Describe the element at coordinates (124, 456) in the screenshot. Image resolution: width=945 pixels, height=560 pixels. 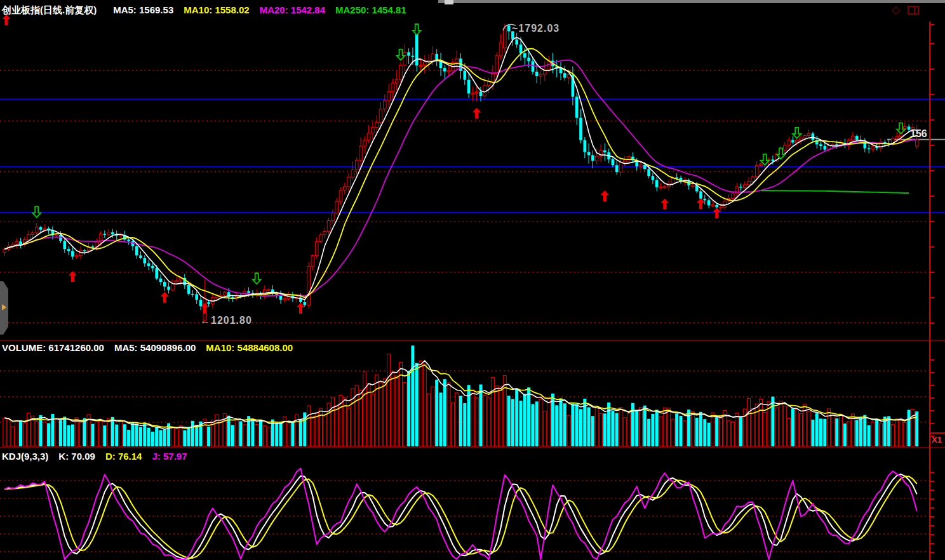
I see `kdj-d-value: D: 76.14` at that location.